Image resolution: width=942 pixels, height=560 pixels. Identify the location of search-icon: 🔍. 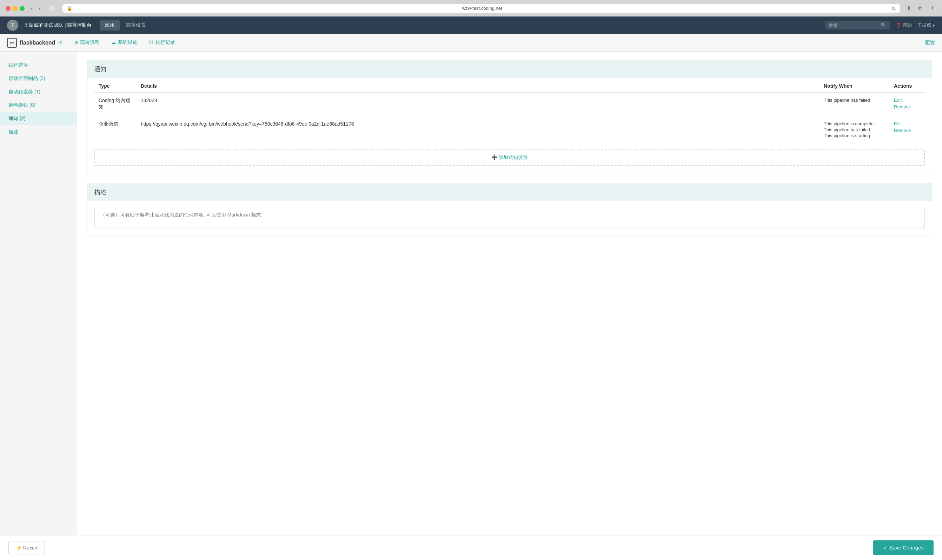
(884, 25).